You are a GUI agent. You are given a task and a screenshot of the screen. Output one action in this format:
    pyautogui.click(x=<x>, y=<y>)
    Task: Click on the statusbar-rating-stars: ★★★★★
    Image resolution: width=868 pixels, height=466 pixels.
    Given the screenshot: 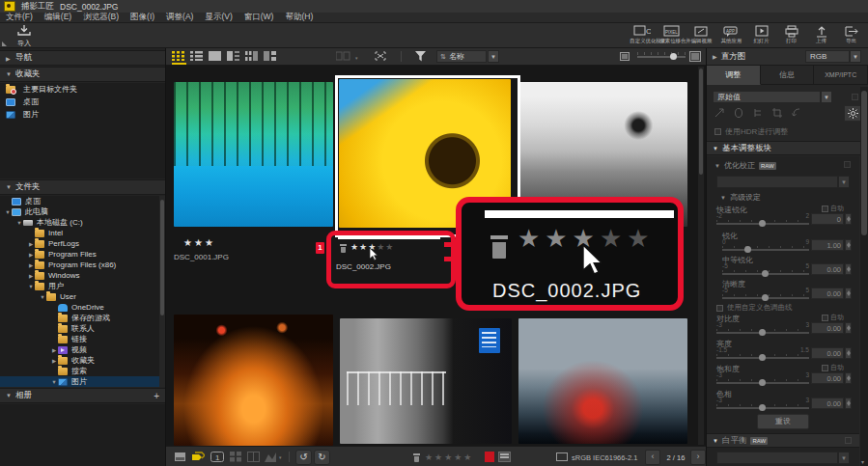 What is the action you would take?
    pyautogui.click(x=449, y=457)
    